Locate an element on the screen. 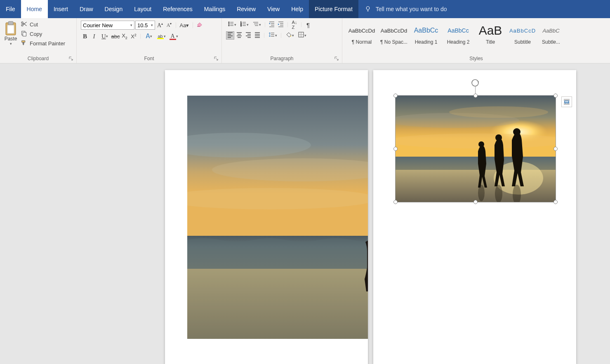 This screenshot has height=364, width=610. align-center-button is located at coordinates (239, 35).